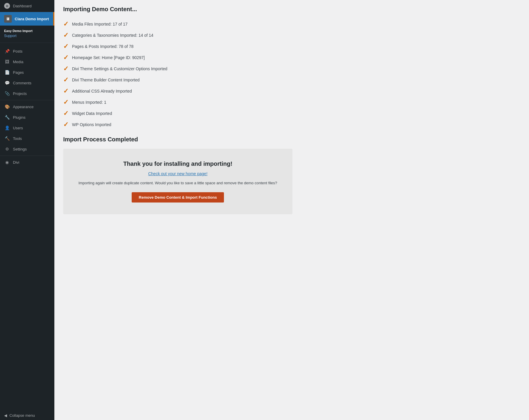 The height and width of the screenshot is (420, 529). I want to click on import-list-item-homepage: ✓Homepage Set: Home [Page ID: 90297], so click(292, 58).